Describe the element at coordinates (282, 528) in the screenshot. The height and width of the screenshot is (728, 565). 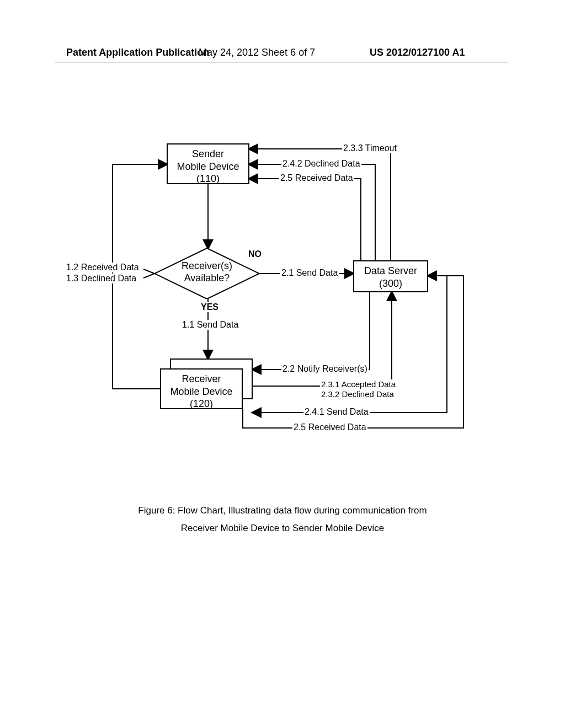
I see `caption-line2: Receiver Mobile Device to Sender Mobile …` at that location.